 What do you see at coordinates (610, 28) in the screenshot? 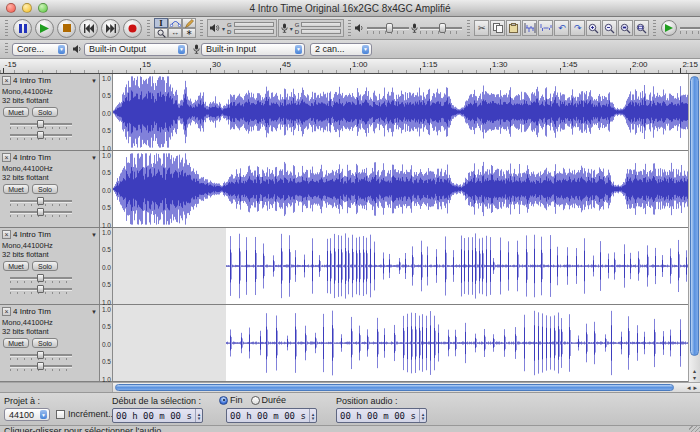
I see `zoom-out-button` at bounding box center [610, 28].